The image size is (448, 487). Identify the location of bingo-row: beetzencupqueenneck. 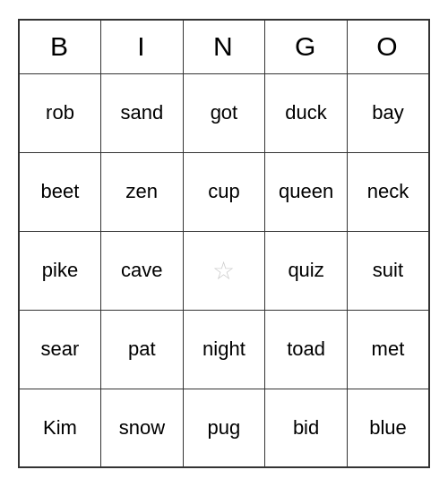
(224, 192).